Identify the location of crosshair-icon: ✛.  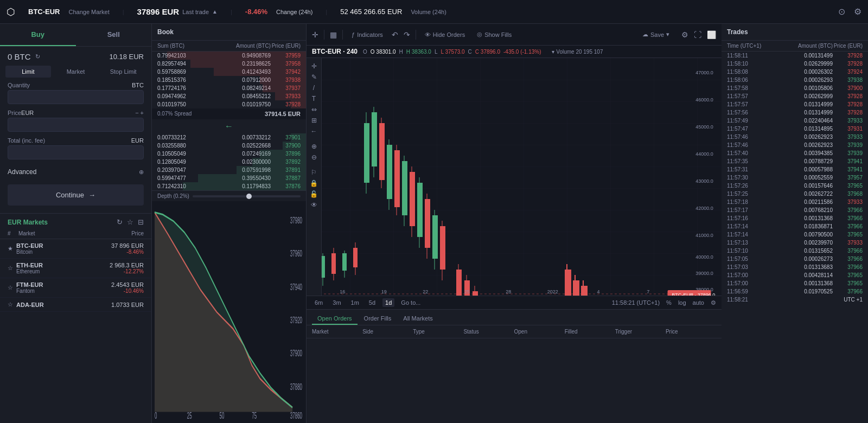
(315, 35).